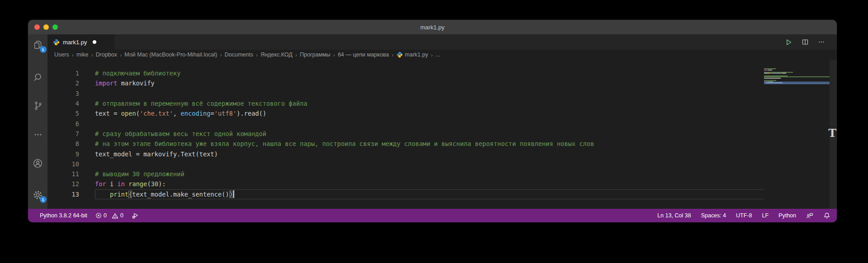 This screenshot has height=263, width=868. Describe the element at coordinates (406, 144) in the screenshot. I see `code-line: 8# на этом этапе библиотека уже взяла ко…` at that location.